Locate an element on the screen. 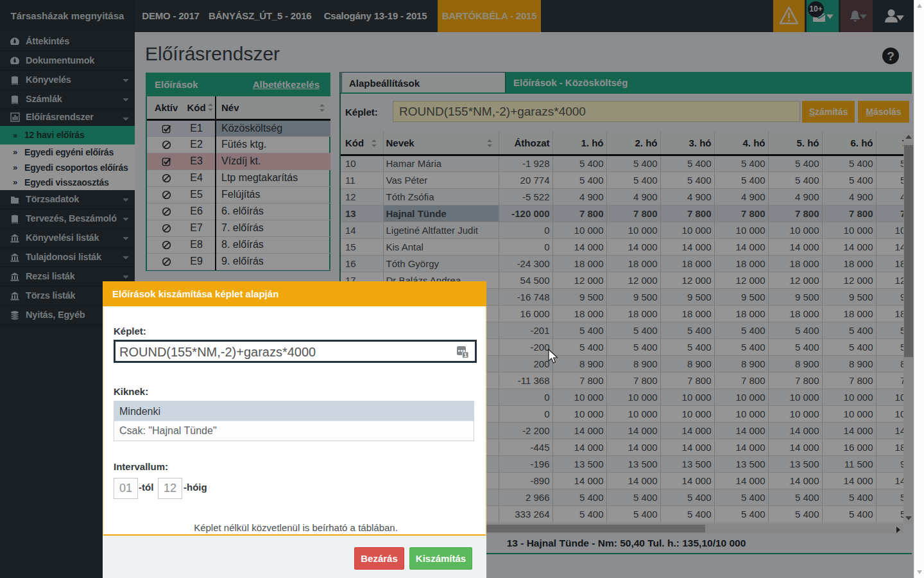 This screenshot has width=924, height=578. svg-text: 1 is located at coordinates (466, 355).